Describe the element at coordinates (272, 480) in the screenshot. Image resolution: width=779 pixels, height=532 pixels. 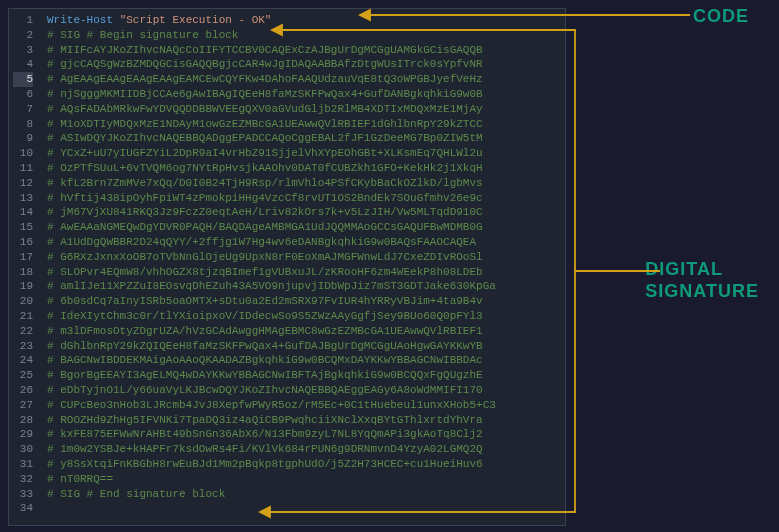
I see `code-line: # nT0RRQ==` at that location.